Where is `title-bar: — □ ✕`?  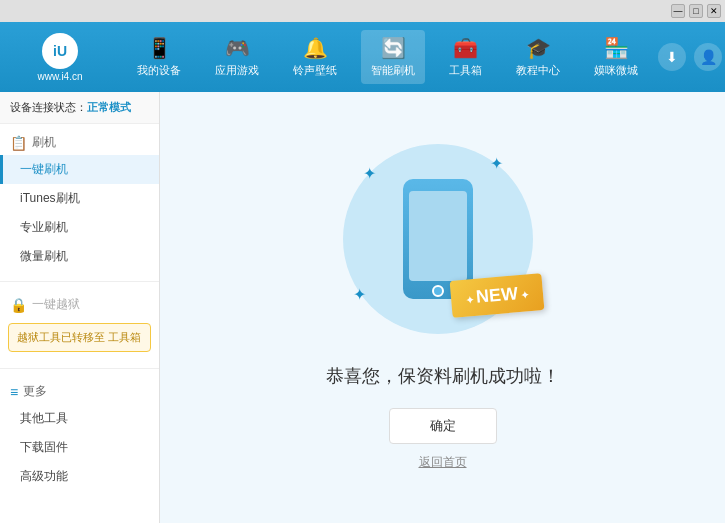 title-bar: — □ ✕ is located at coordinates (362, 11).